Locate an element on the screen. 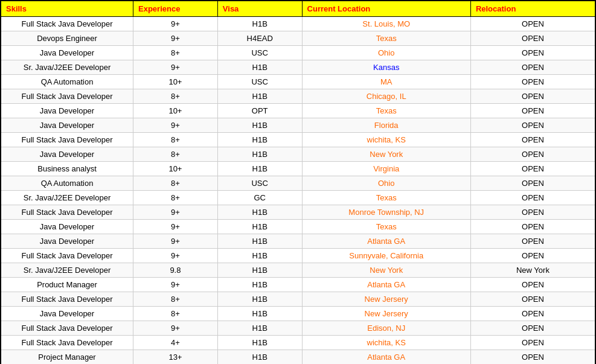 The width and height of the screenshot is (596, 364). table-row: Full Stack Java Developer4+H1Bwichita, K… is located at coordinates (298, 343).